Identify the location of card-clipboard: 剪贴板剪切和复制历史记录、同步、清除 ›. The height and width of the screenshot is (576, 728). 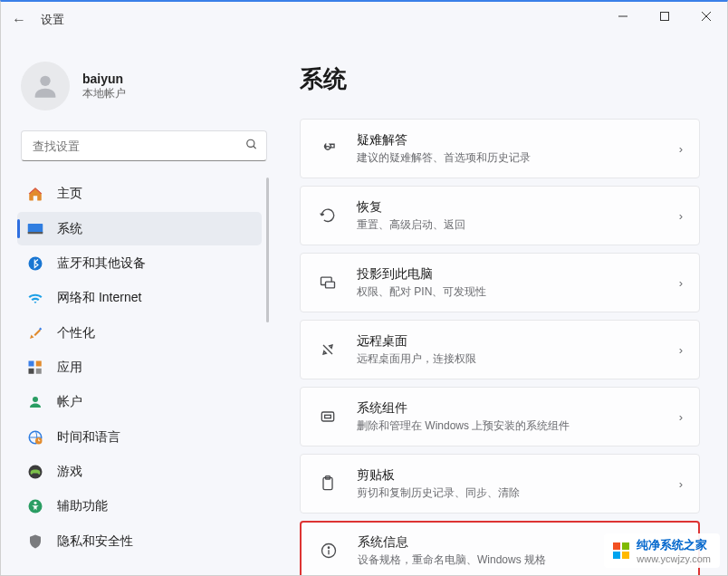
(500, 484).